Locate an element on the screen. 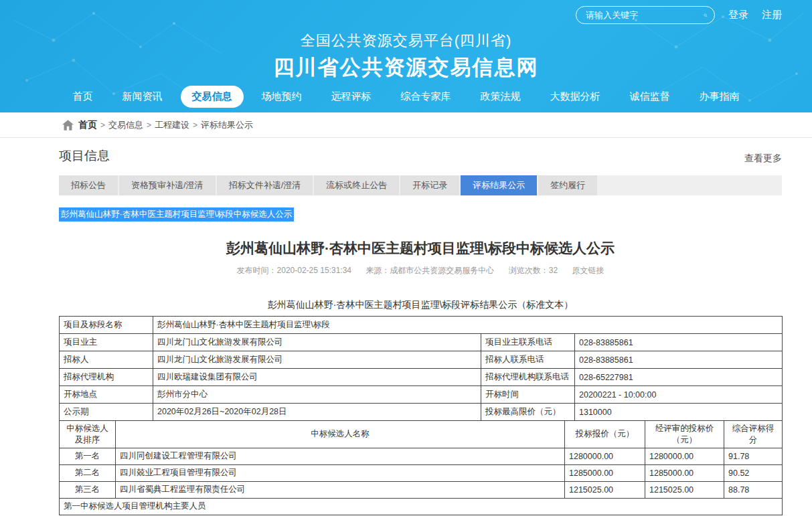 The height and width of the screenshot is (516, 812). info-value: 四川欧瑞建设集团有限公司 is located at coordinates (317, 377).